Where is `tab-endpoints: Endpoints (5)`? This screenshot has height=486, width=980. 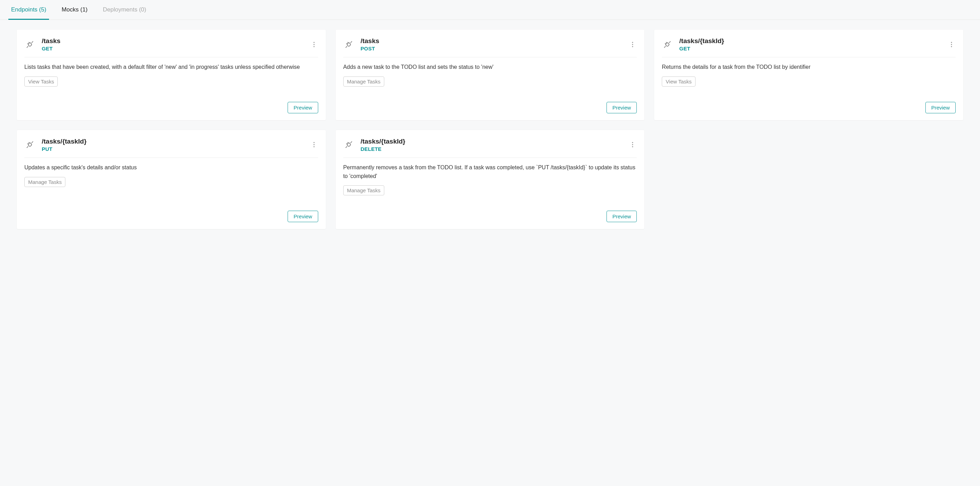
tab-endpoints: Endpoints (5) is located at coordinates (29, 10).